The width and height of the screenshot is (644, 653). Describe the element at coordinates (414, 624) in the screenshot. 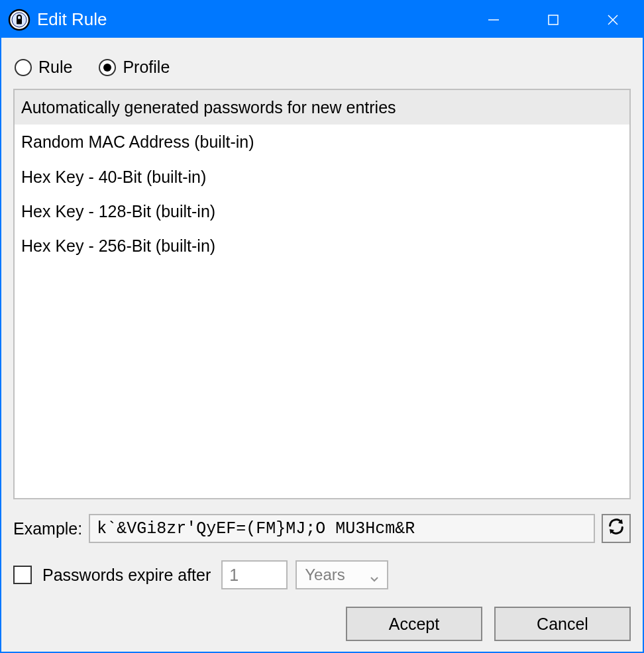

I see `button-label: Accept` at that location.